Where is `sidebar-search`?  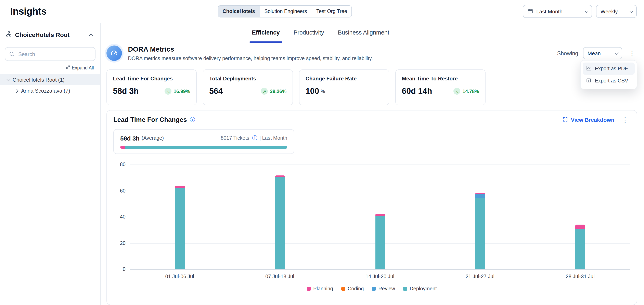
sidebar-search is located at coordinates (50, 54).